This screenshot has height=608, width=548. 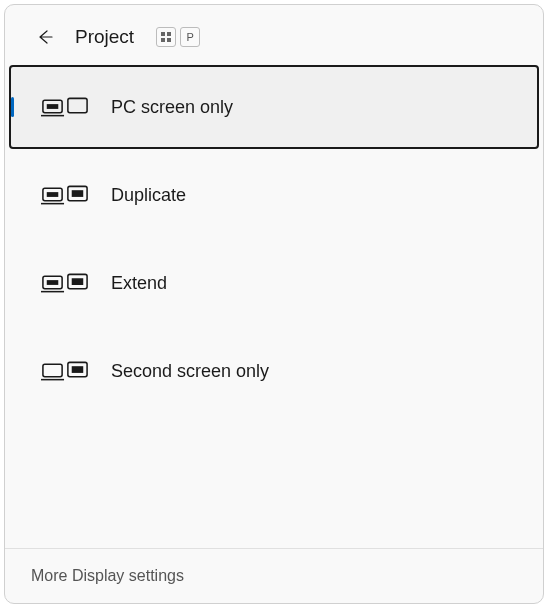 I want to click on panel-title: Project, so click(x=104, y=37).